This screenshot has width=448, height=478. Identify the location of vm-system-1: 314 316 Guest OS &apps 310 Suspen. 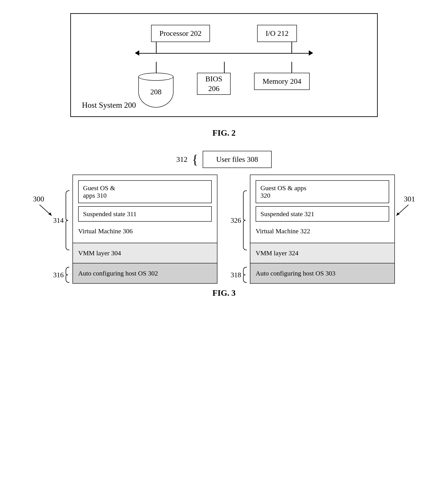
(135, 229).